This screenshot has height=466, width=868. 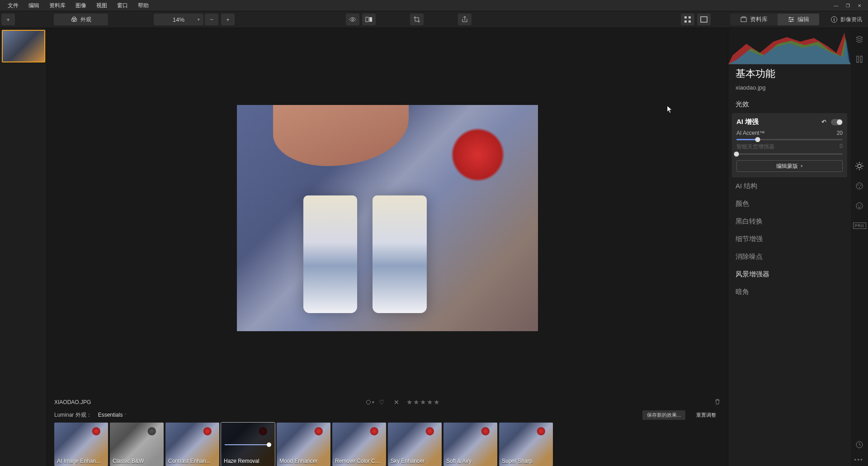 What do you see at coordinates (369, 19) in the screenshot?
I see `compare-split-button` at bounding box center [369, 19].